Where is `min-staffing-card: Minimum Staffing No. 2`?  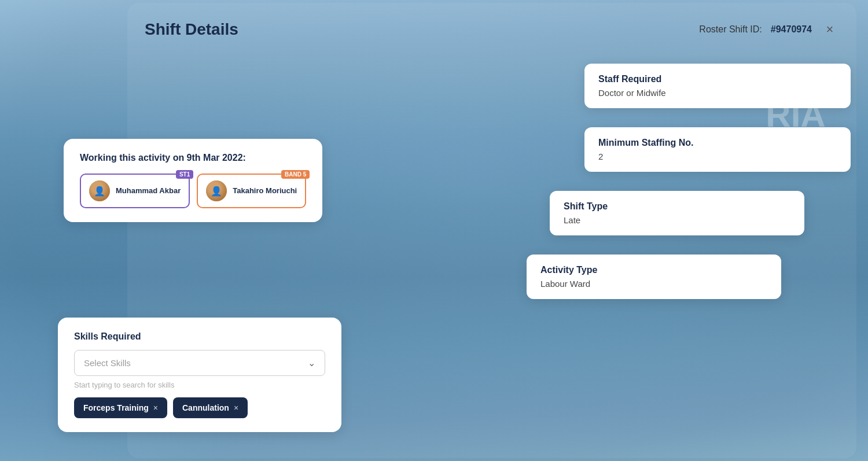
min-staffing-card: Minimum Staffing No. 2 is located at coordinates (718, 149).